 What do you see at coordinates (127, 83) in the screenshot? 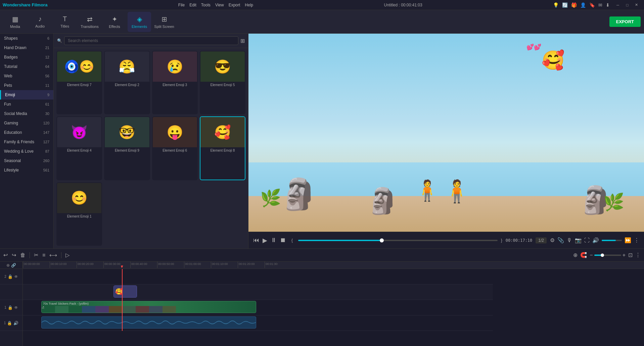
I see `element-card-emoji2: 😤 Element Emoji 2` at bounding box center [127, 83].